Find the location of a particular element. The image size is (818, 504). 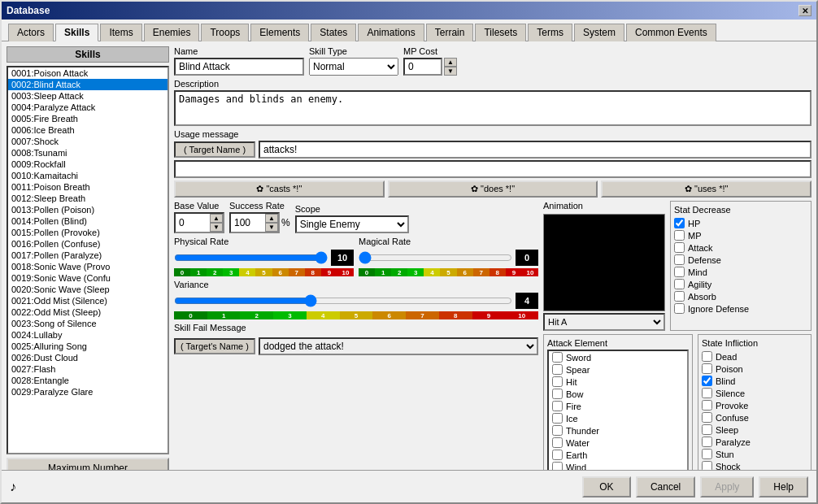

skill-item: 0021:Odd Mist (Silence) is located at coordinates (88, 301).